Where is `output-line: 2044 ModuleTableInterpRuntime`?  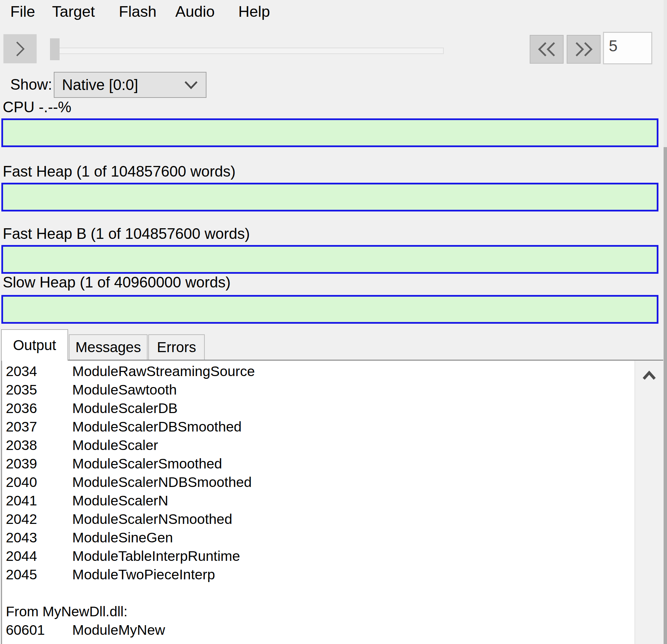
output-line: 2044 ModuleTableInterpRuntime is located at coordinates (320, 556).